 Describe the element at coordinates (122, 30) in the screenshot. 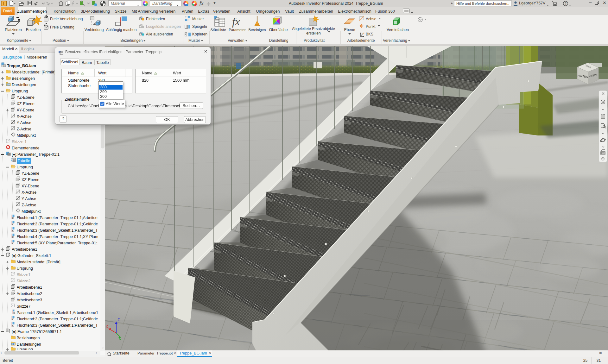

I see `svg-text: Abhängig machen` at that location.